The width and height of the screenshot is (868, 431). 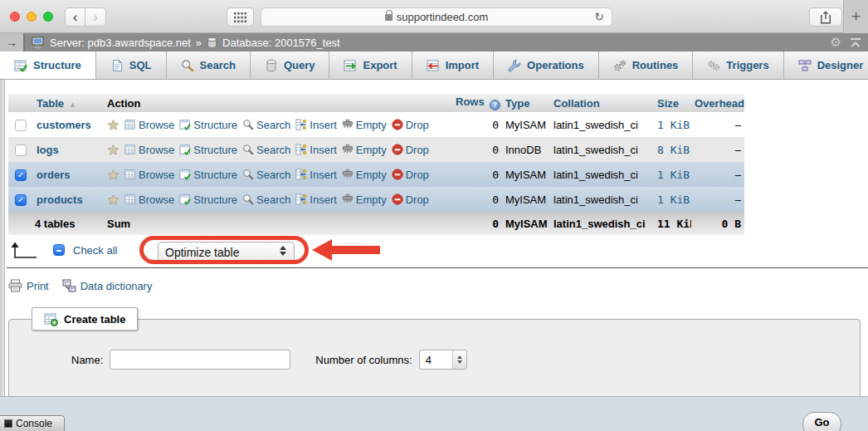 What do you see at coordinates (443, 360) in the screenshot?
I see `columns-count-stepper: 4` at bounding box center [443, 360].